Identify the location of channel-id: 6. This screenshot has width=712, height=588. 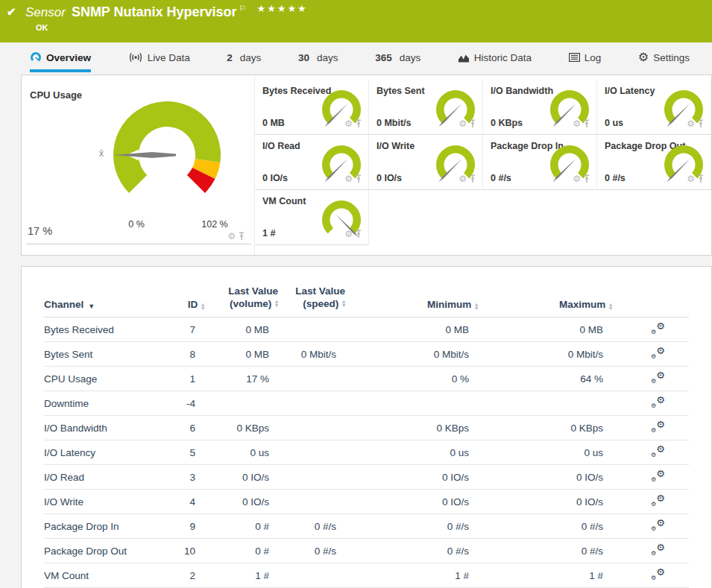
(183, 428).